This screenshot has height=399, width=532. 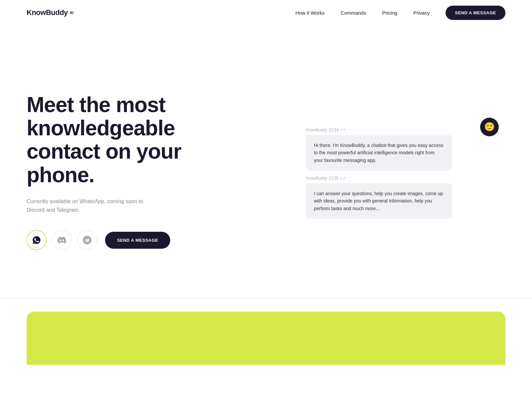 What do you see at coordinates (123, 140) in the screenshot?
I see `hero-title: Meet the most knowledgeable contact on y…` at bounding box center [123, 140].